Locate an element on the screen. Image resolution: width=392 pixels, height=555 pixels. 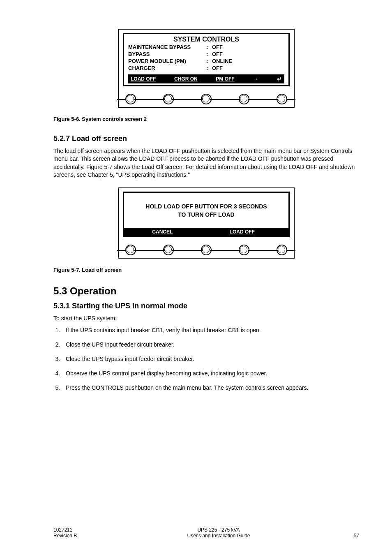
status-label: CHARGER is located at coordinates (167, 68).